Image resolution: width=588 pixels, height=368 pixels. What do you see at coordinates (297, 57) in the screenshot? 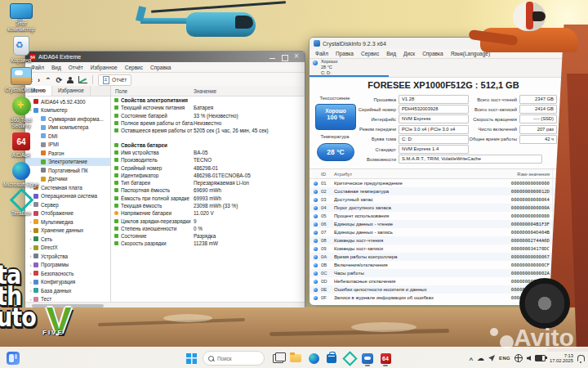
I see `close-icon` at bounding box center [297, 57].